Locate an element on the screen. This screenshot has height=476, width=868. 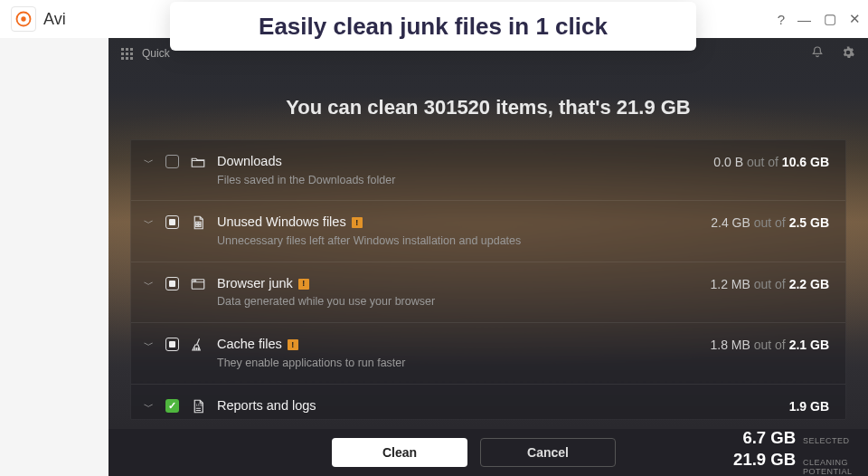
item-size: 2.4 GB out of 2.5 GB is located at coordinates (770, 222).